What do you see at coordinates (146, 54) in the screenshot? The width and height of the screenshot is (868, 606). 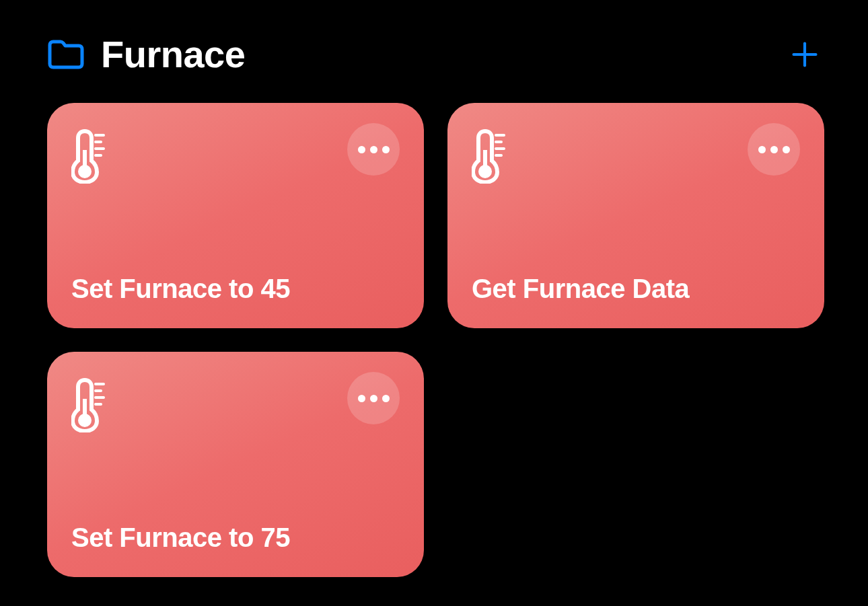 I see `header-left: Furnace` at bounding box center [146, 54].